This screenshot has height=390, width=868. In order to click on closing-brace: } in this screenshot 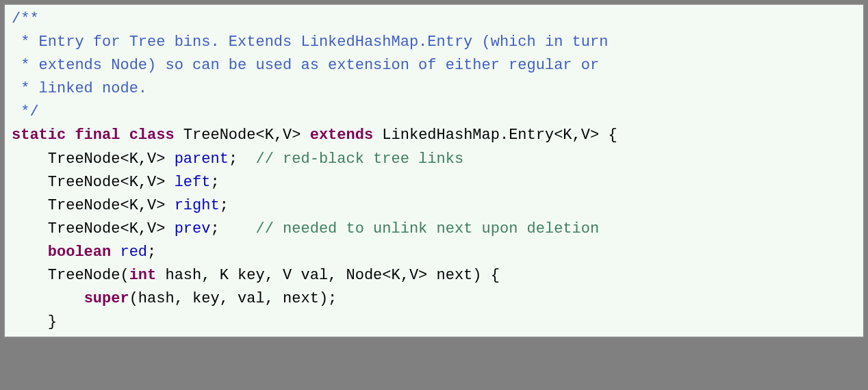, I will do `click(52, 322)`.